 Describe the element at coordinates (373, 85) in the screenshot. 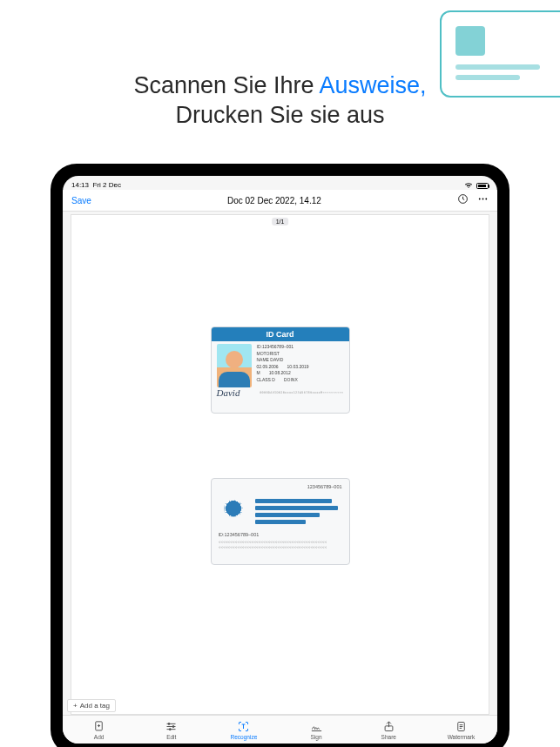

I see `headline-highlight: Ausweise,` at that location.